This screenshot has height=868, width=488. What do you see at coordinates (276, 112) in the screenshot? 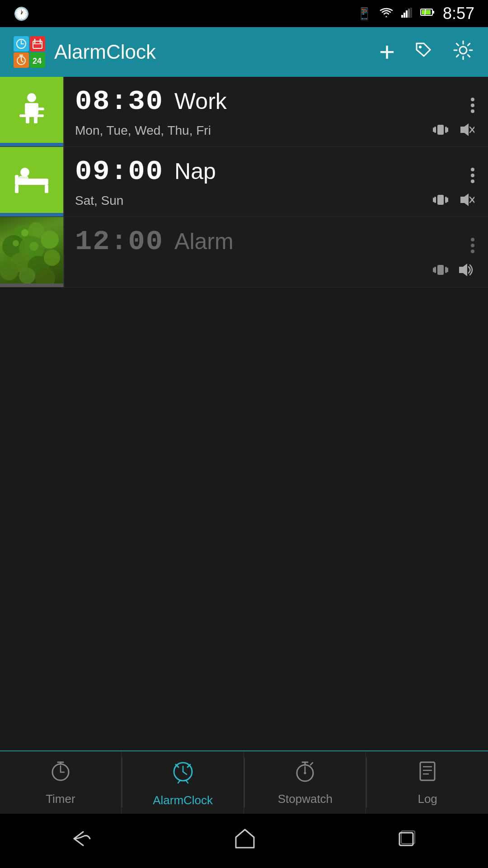
I see `alarm-work-inner: 08:30 Work Mon, Tue, Wed, Thu, Fri` at bounding box center [276, 112].